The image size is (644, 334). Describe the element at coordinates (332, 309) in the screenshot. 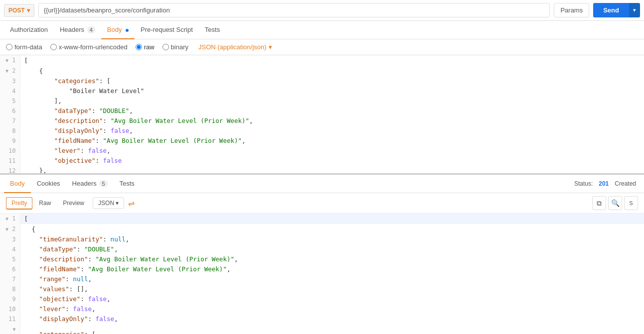

I see `resp-line-code: "lever": false,` at that location.